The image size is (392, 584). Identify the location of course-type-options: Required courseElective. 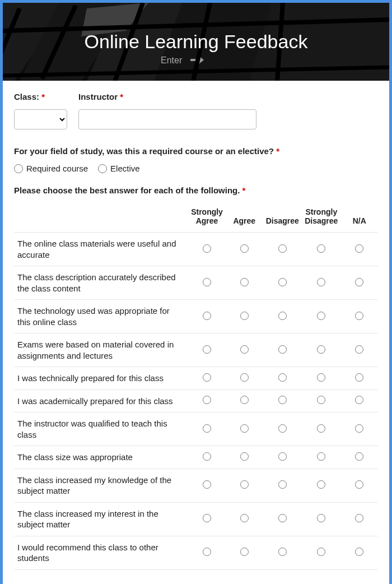
(196, 168).